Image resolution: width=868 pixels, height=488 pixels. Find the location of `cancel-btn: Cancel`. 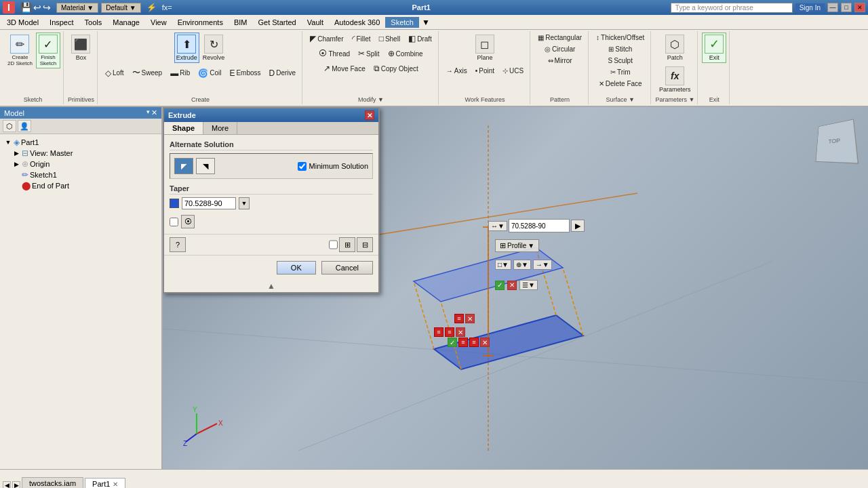

cancel-btn: Cancel is located at coordinates (347, 268).